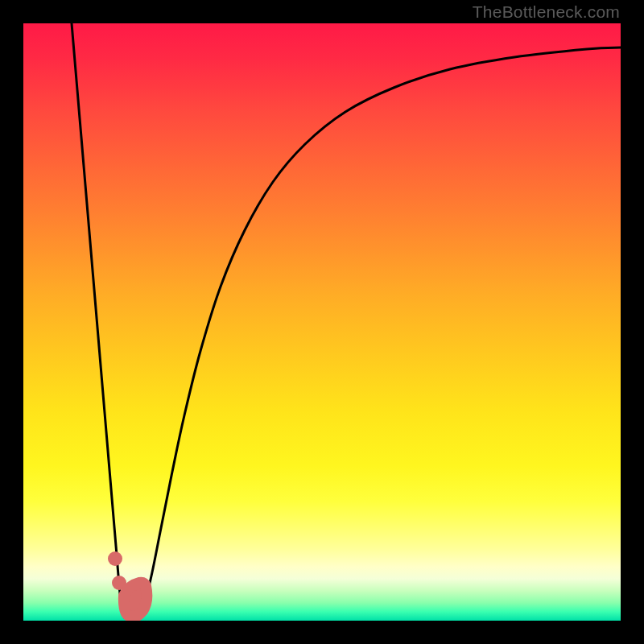  Describe the element at coordinates (135, 600) in the screenshot. I see `valley-marker-hook` at that location.